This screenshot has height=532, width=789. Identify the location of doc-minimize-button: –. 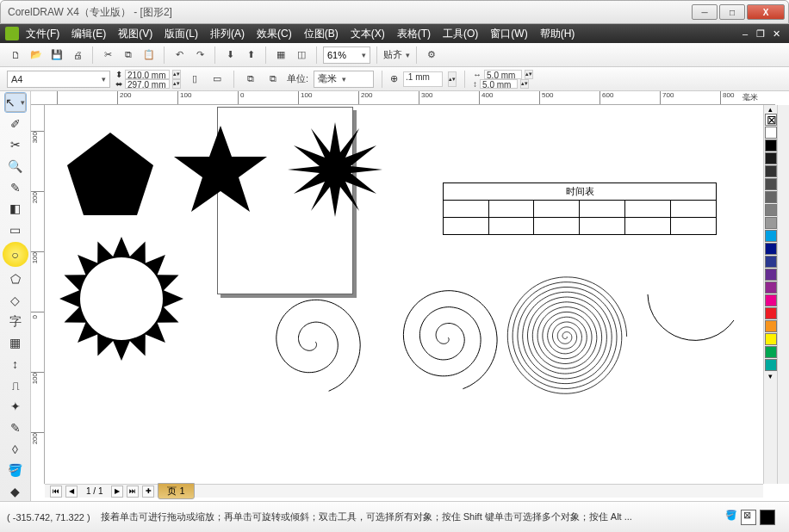
(745, 34).